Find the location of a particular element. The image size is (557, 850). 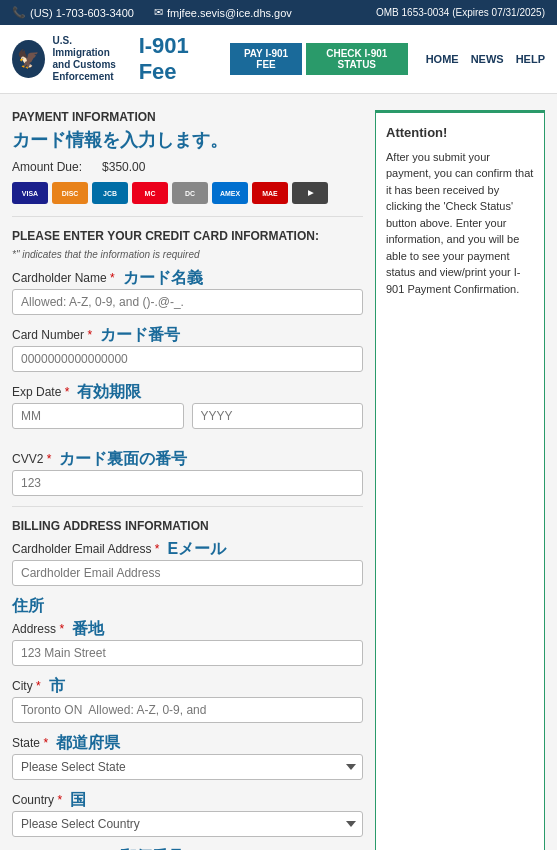

help-link: HELP is located at coordinates (530, 59).